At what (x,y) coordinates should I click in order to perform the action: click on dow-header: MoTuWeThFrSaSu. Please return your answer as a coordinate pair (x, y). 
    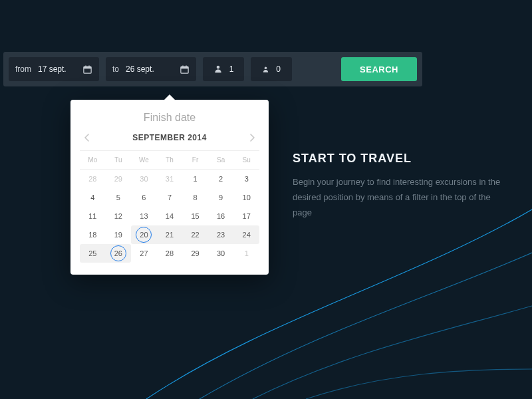
    Looking at the image, I should click on (170, 160).